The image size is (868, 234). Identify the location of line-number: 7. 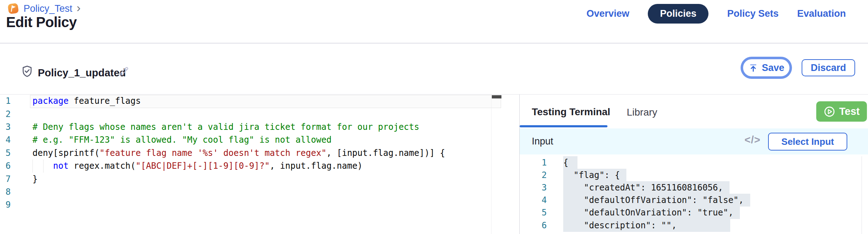
(5, 179).